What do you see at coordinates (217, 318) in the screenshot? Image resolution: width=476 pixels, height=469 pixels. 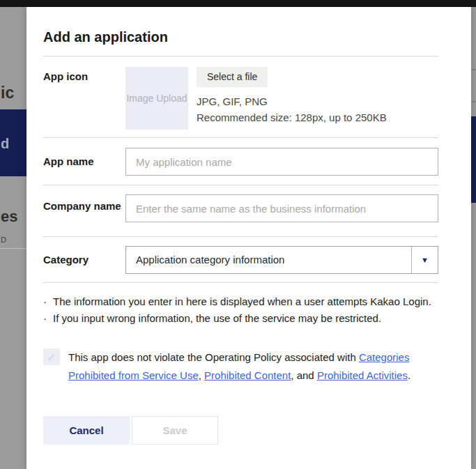 I see `note-text: If you input wrong information, the use …` at bounding box center [217, 318].